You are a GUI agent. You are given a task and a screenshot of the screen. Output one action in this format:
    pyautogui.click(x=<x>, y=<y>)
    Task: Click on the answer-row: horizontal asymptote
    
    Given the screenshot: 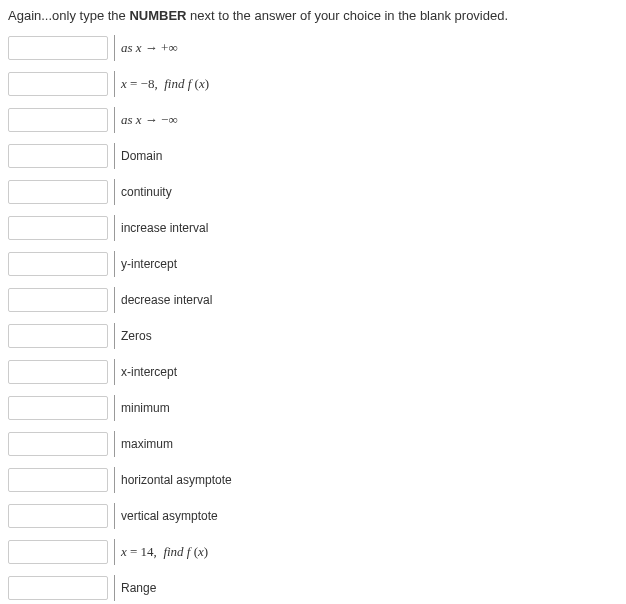 What is the action you would take?
    pyautogui.click(x=313, y=480)
    